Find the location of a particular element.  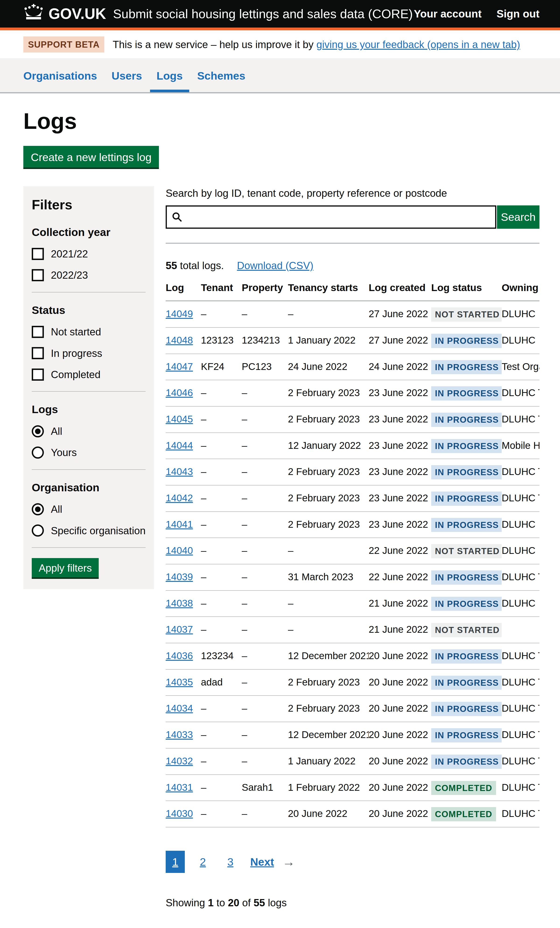

page-2-link: 2 is located at coordinates (203, 862).